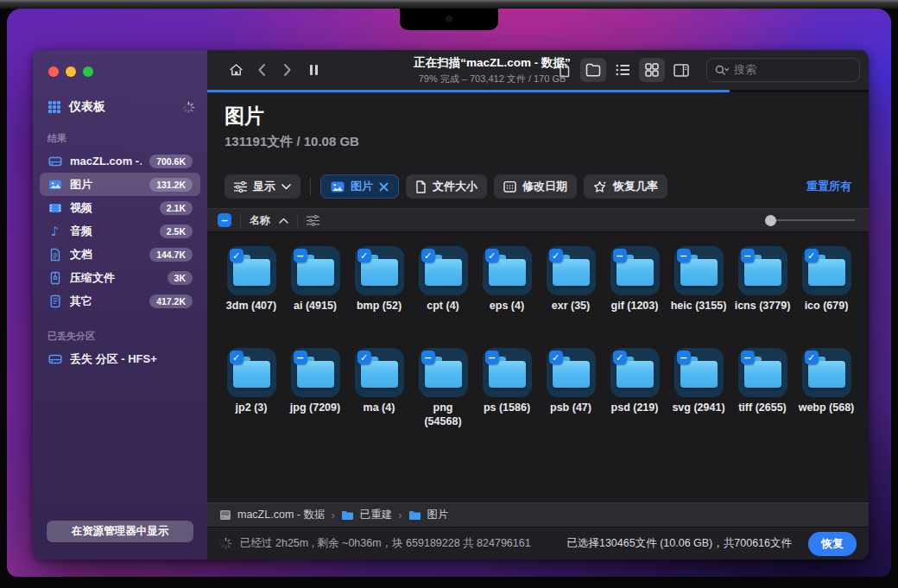  What do you see at coordinates (251, 294) in the screenshot?
I see `folder-tile: 3dm (407)` at bounding box center [251, 294].